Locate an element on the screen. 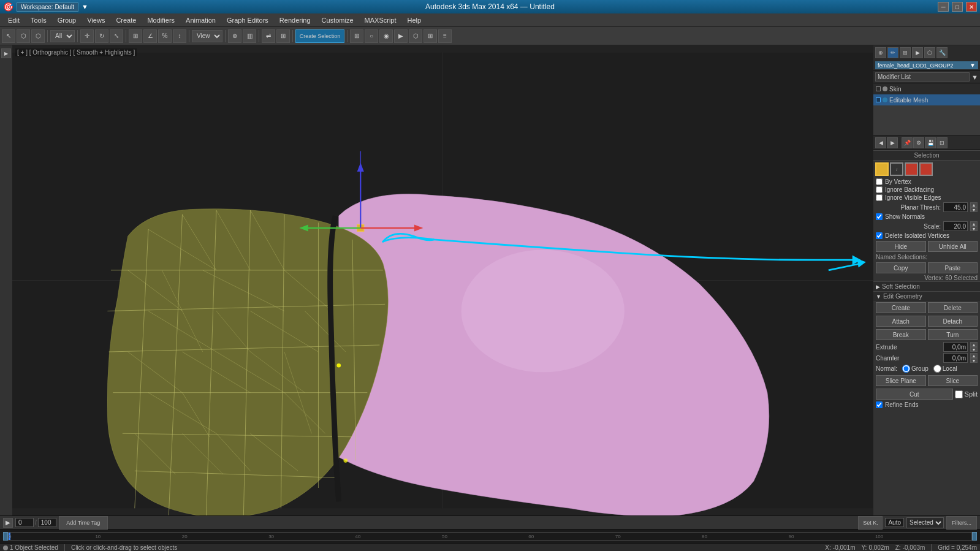 The width and height of the screenshot is (980, 551). turn-button: Turn is located at coordinates (953, 335).